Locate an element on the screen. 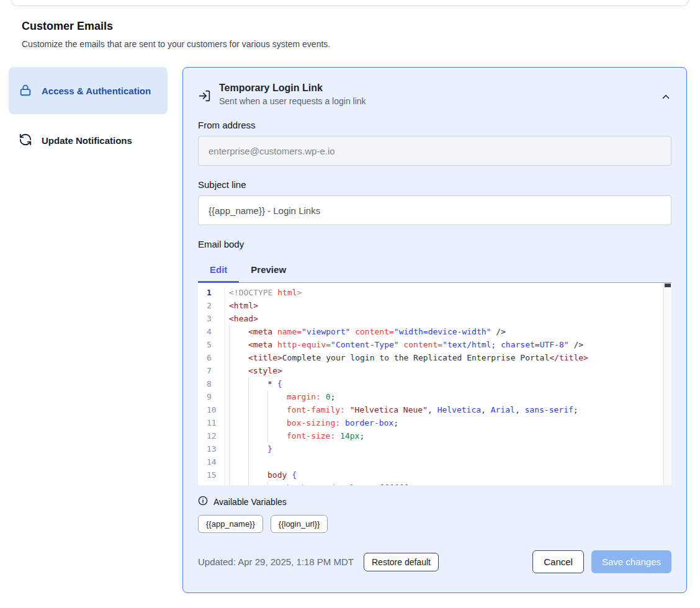  panel-title: Temporary Login Link is located at coordinates (293, 88).